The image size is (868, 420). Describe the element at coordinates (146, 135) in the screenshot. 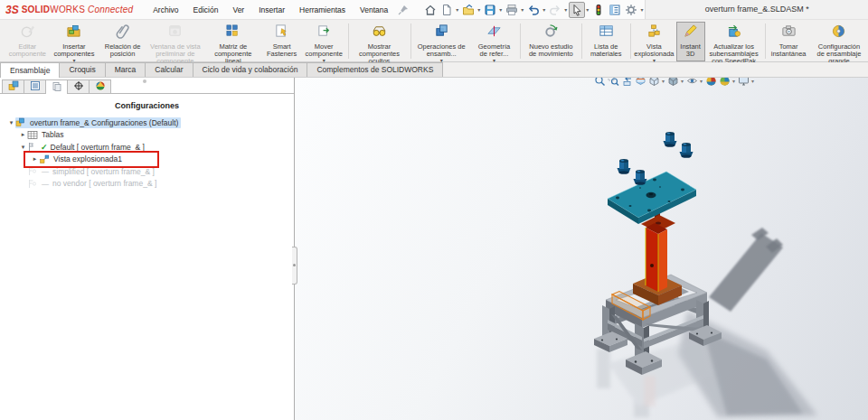

I see `tree-row-1: ▸Tablas` at that location.